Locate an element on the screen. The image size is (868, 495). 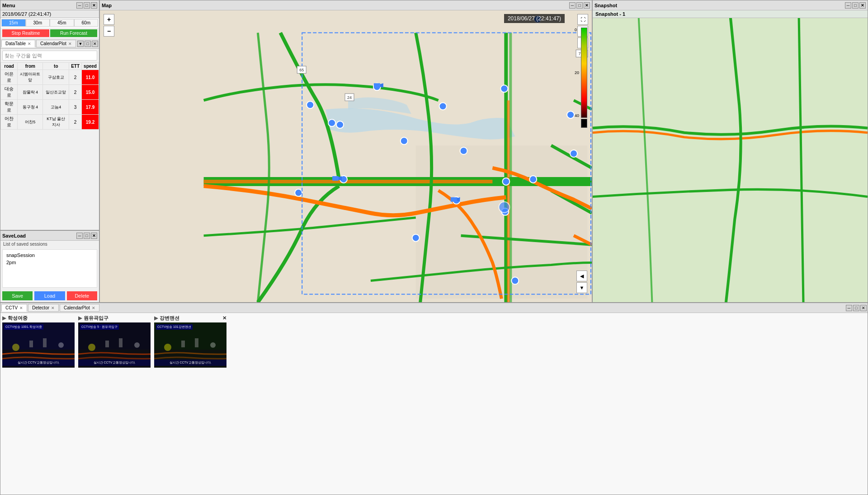
bottom-close-btn: ✕ is located at coordinates (863, 308).